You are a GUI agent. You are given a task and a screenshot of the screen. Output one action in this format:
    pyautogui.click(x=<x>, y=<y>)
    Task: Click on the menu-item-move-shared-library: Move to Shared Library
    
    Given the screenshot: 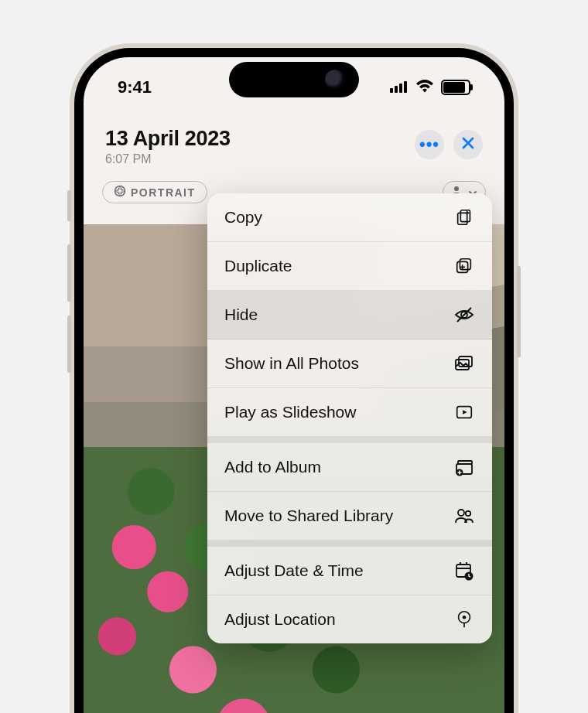 What is the action you would take?
    pyautogui.click(x=350, y=517)
    